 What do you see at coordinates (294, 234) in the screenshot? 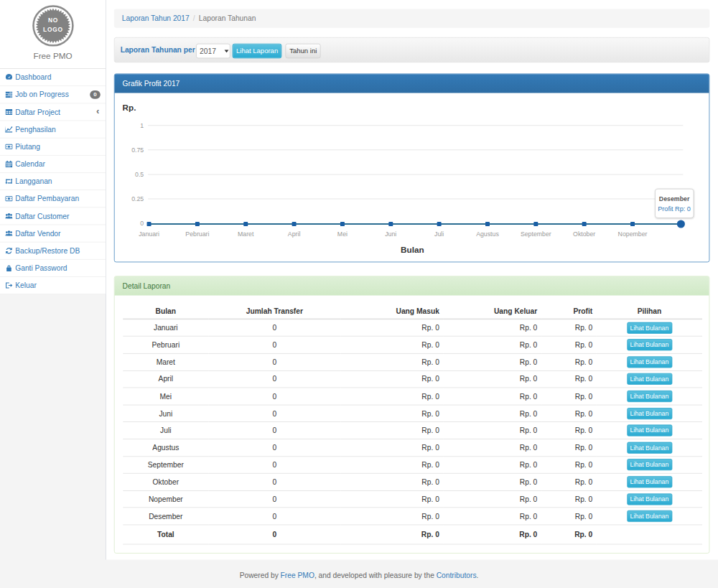
I see `svg-text: April` at bounding box center [294, 234].